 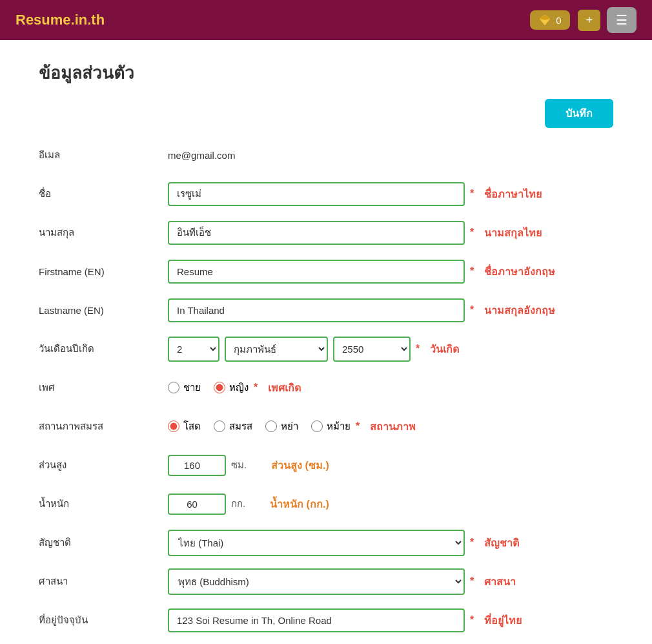 I want to click on marital-divorced-label: หย่า, so click(x=289, y=426).